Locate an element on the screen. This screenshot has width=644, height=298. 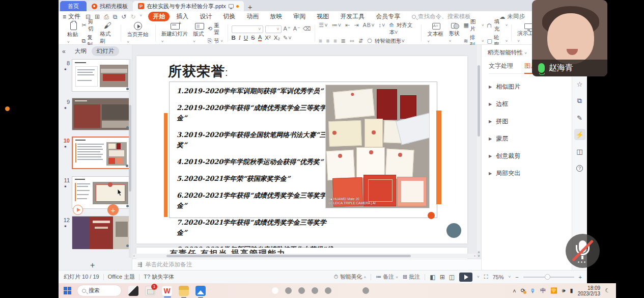
fill-button: ⛫填充˅ is located at coordinates (498, 25).